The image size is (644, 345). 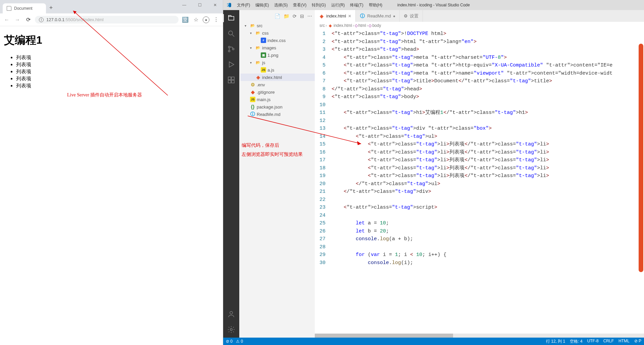 I want to click on breadcrumb-item: ◇html, so click(x=360, y=26).